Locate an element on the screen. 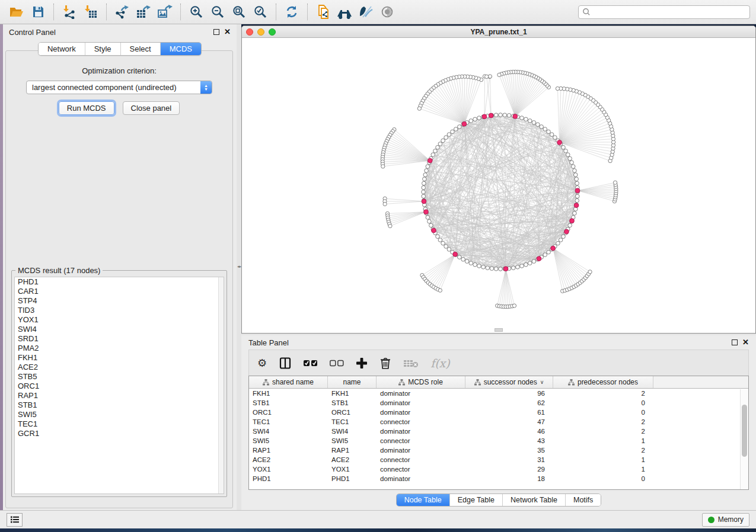 The image size is (756, 532). column-header-MCDS-role: MCDS role is located at coordinates (421, 382).